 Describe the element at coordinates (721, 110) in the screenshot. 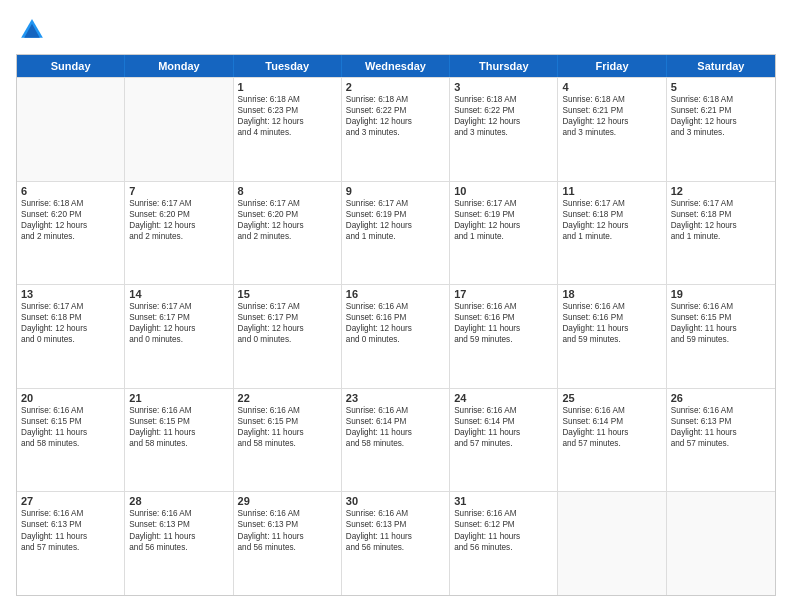

I see `cell-info-line: Sunset: 6:21 PM` at that location.